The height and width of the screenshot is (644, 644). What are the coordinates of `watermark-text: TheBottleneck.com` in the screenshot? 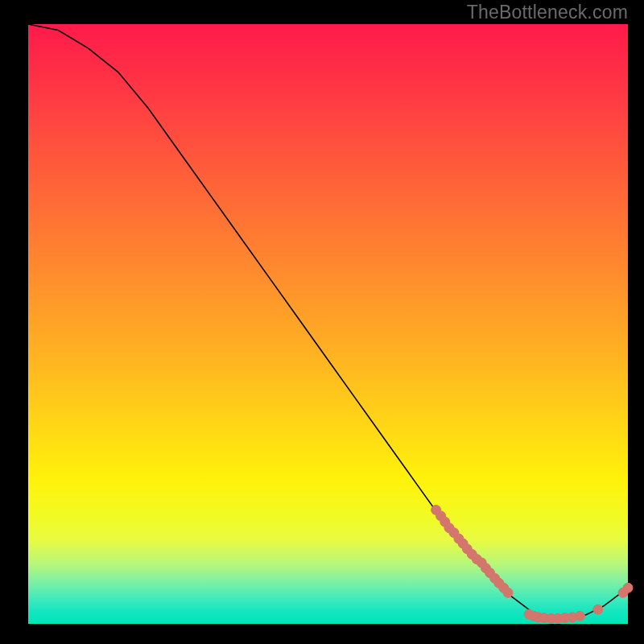 It's located at (547, 13).